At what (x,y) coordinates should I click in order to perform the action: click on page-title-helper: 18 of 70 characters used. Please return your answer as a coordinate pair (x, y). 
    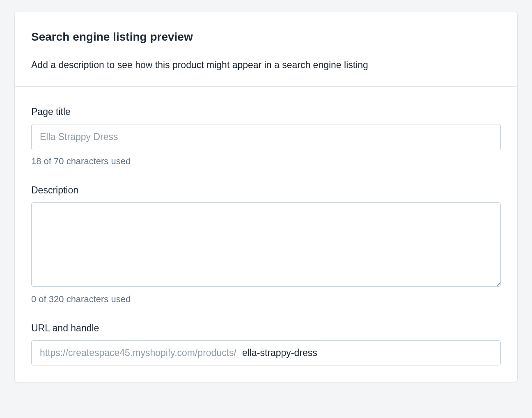
    Looking at the image, I should click on (266, 161).